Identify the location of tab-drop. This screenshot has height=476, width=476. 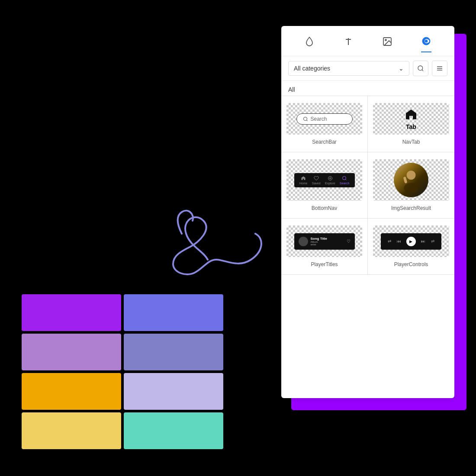
(309, 44).